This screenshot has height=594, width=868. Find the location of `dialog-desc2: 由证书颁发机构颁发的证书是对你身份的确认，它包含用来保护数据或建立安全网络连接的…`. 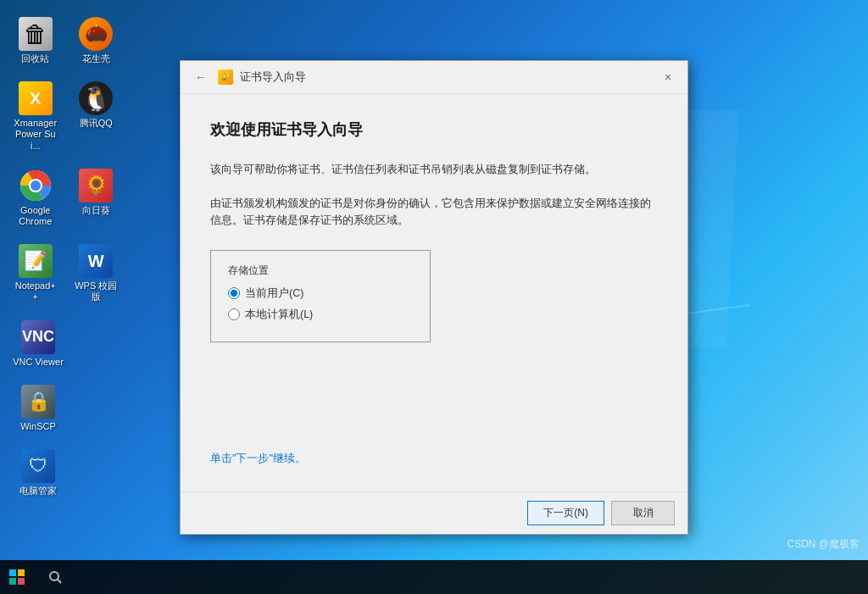

dialog-desc2: 由证书颁发机构颁发的证书是对你身份的确认，它包含用来保护数据或建立安全网络连接的… is located at coordinates (434, 212).